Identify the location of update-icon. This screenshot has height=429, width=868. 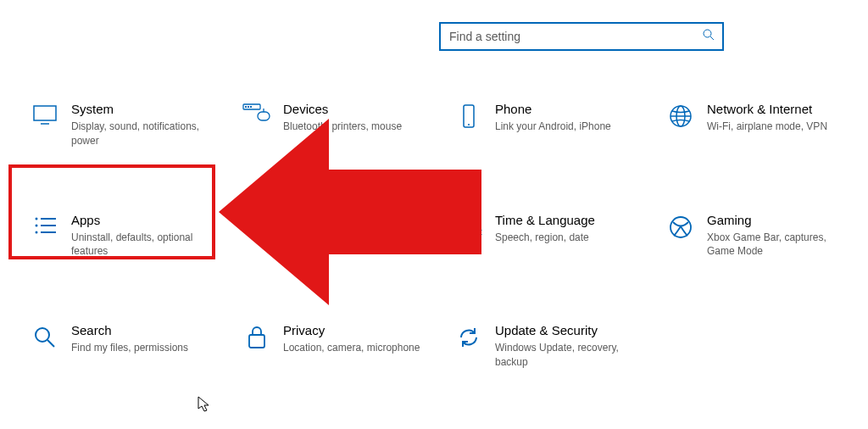
(469, 337).